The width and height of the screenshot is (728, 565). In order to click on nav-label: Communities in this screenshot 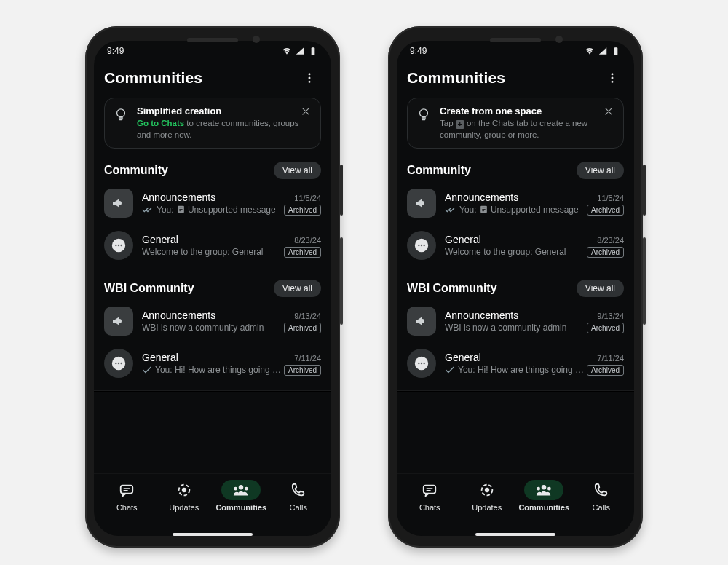, I will do `click(544, 507)`.